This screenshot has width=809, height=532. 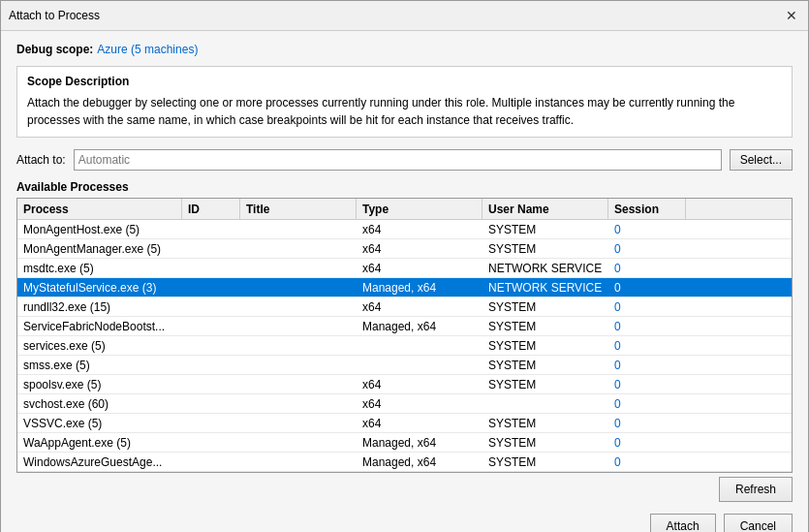 What do you see at coordinates (100, 422) in the screenshot?
I see `table-cell: VSSVC.exe (5)` at bounding box center [100, 422].